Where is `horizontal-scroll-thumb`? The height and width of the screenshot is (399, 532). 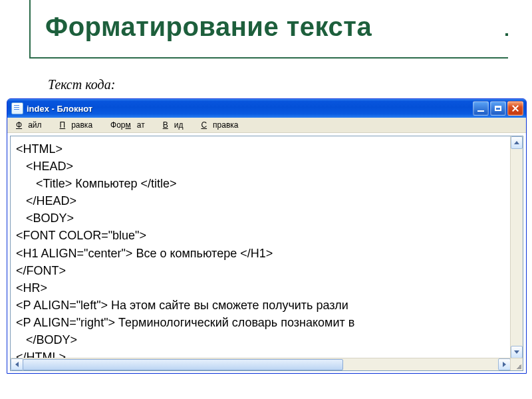
horizontal-scroll-thumb is located at coordinates (183, 364).